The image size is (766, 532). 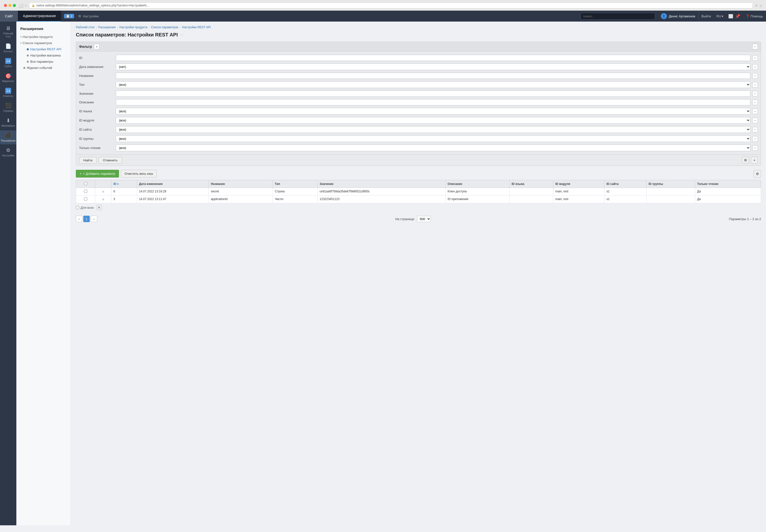 What do you see at coordinates (94, 219) in the screenshot?
I see `next-page-button: ›` at bounding box center [94, 219].